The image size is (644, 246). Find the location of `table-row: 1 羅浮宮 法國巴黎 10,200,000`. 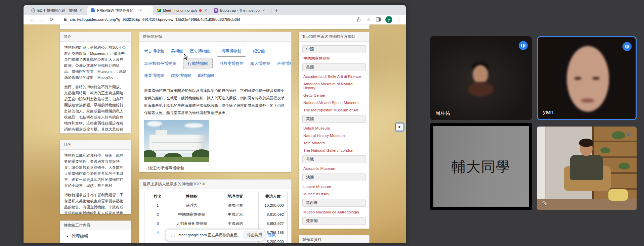

table-row: 1 羅浮宮 法國巴黎 10,200,000 is located at coordinates (216, 205).